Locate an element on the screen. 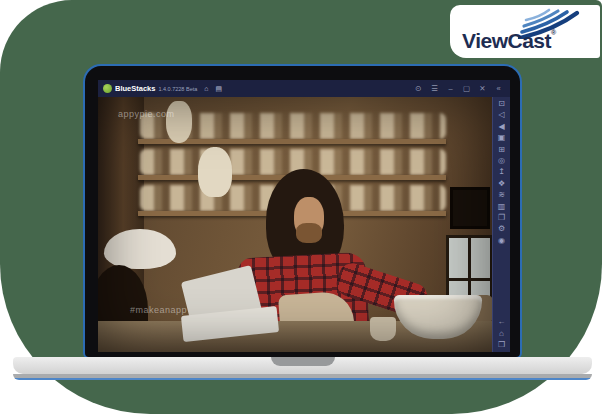  mute-icon: ◀ is located at coordinates (501, 127).